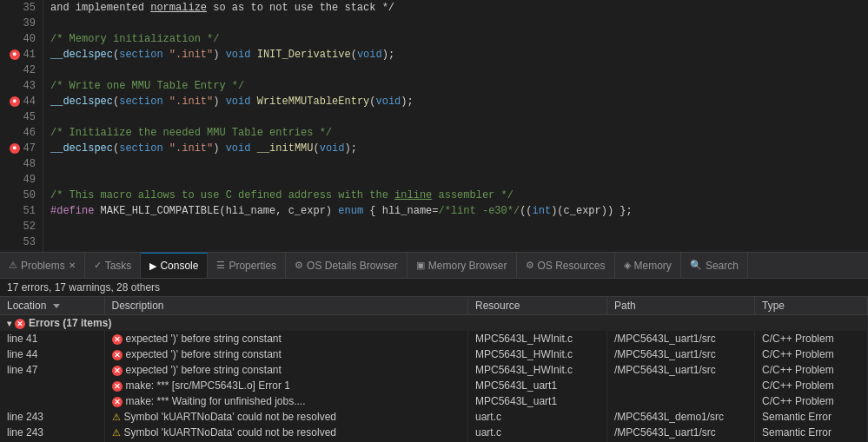 This screenshot has width=868, height=442. I want to click on line-number: 43, so click(21, 86).